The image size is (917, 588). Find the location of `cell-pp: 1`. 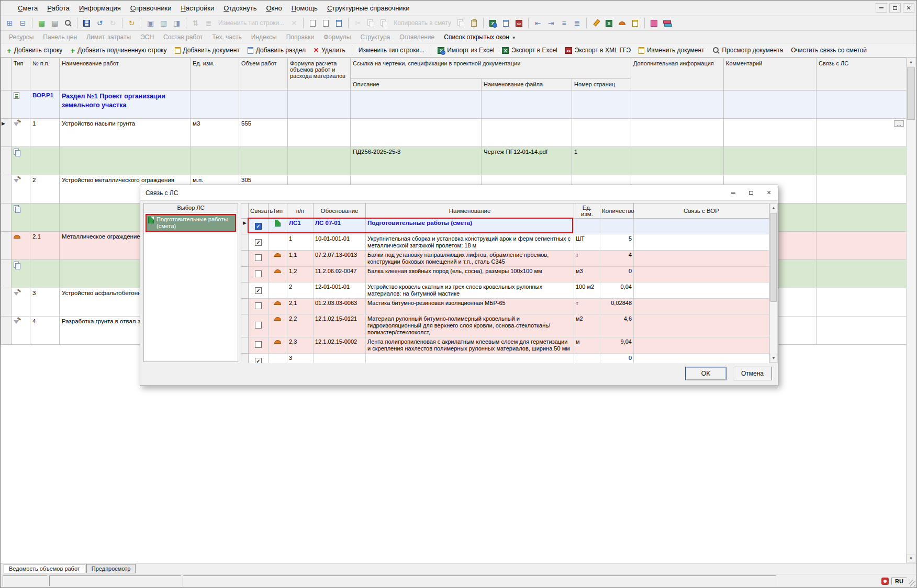

cell-pp: 1 is located at coordinates (45, 133).